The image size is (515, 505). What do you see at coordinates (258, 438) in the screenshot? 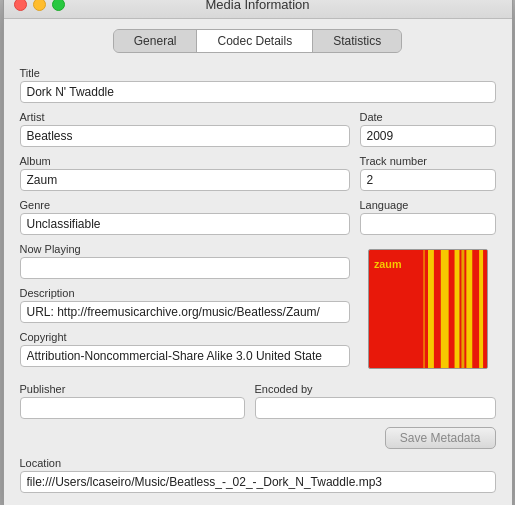
I see `save-btn-row: Save Metadata` at bounding box center [258, 438].